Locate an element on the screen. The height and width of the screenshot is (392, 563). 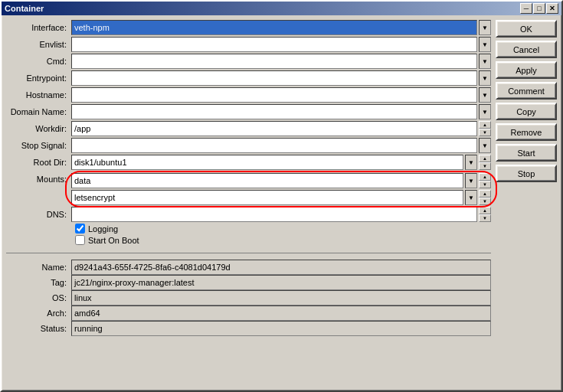
buttons-area: OK Cancel Apply Comment Copy Remove Star… is located at coordinates (526, 203).